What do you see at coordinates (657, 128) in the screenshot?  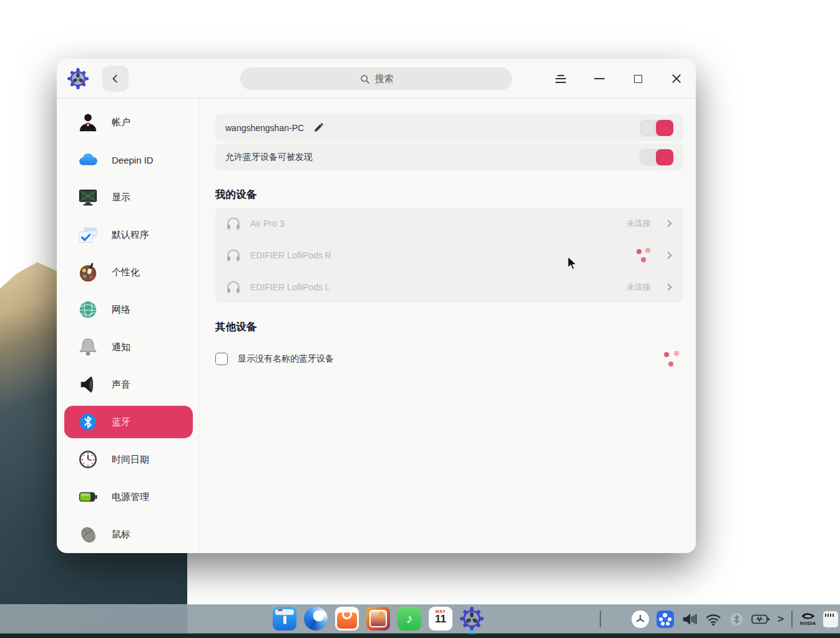 I see `bluetooth-adapter-switch` at bounding box center [657, 128].